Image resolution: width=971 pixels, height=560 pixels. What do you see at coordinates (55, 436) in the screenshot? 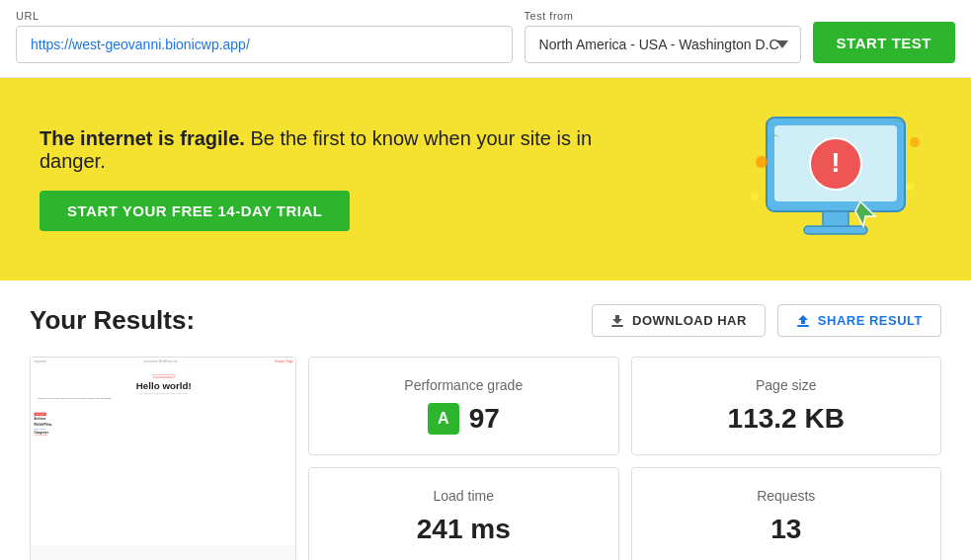
I see `mini-cat-link: Uncategorized` at bounding box center [55, 436].